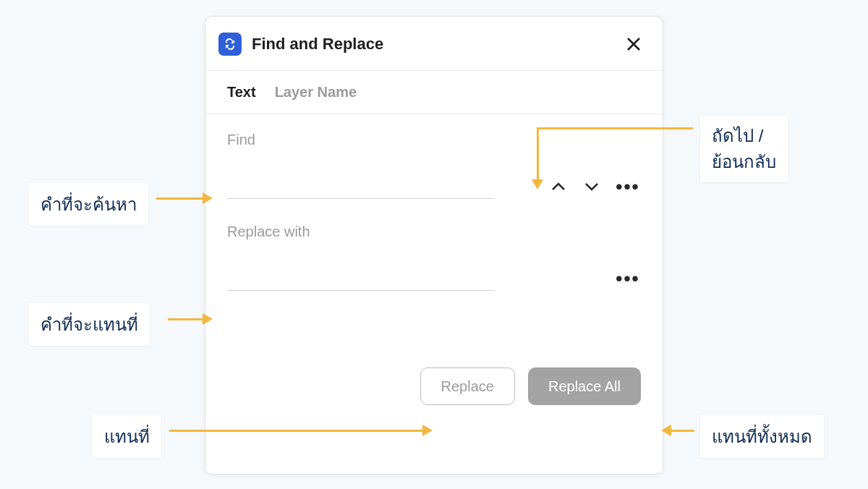 The height and width of the screenshot is (489, 868). Describe the element at coordinates (127, 437) in the screenshot. I see `annotation-replace-btn: แทนที่` at that location.